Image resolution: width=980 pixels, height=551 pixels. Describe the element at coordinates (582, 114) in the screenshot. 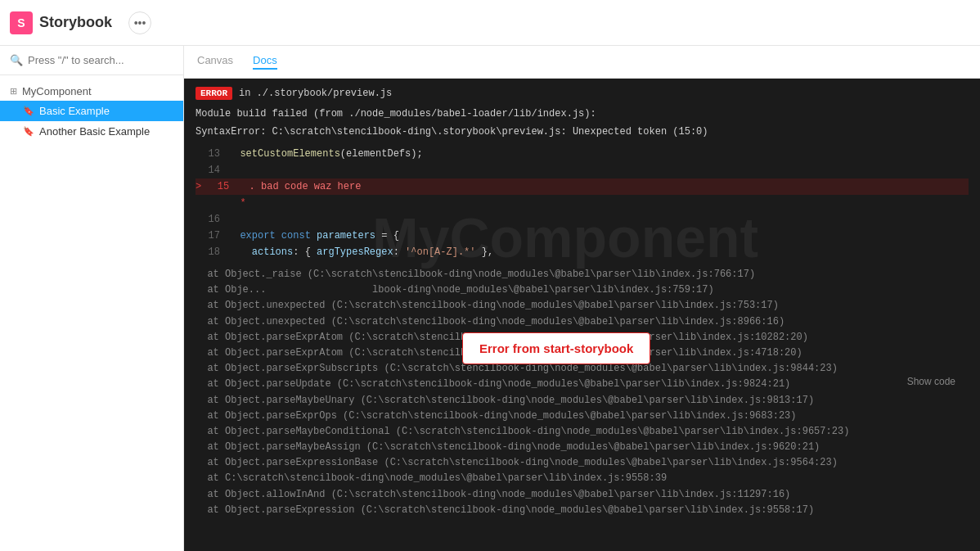

I see `error-message-line1: Module build failed (from ./node_modules…` at that location.